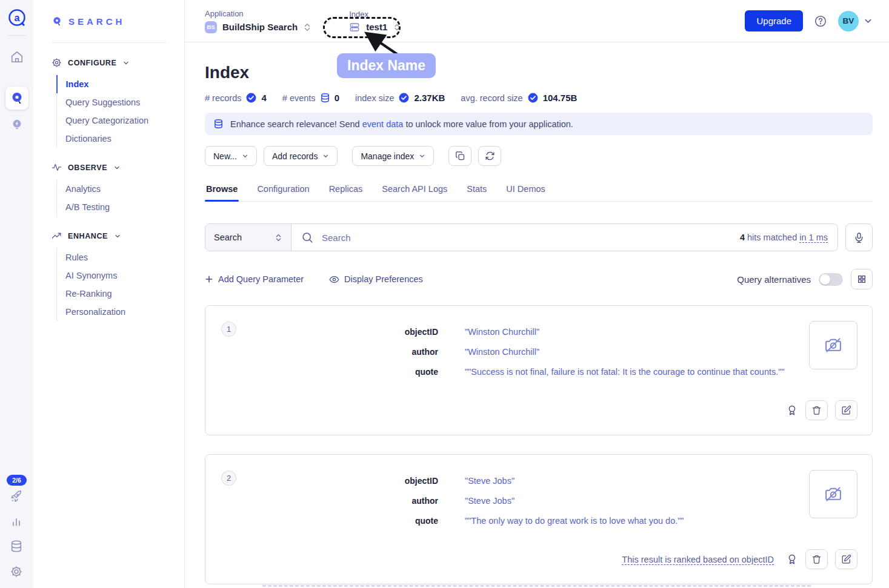 This screenshot has height=588, width=889. Describe the element at coordinates (774, 280) in the screenshot. I see `query-alternatives-label: Query alternatives` at that location.